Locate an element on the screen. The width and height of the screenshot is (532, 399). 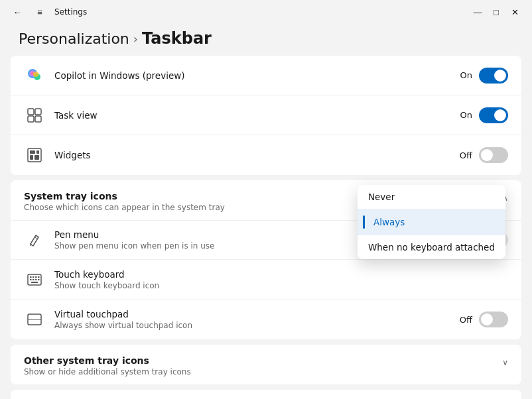
touchpad-desc: Always show virtual touchpad icon is located at coordinates (257, 325).